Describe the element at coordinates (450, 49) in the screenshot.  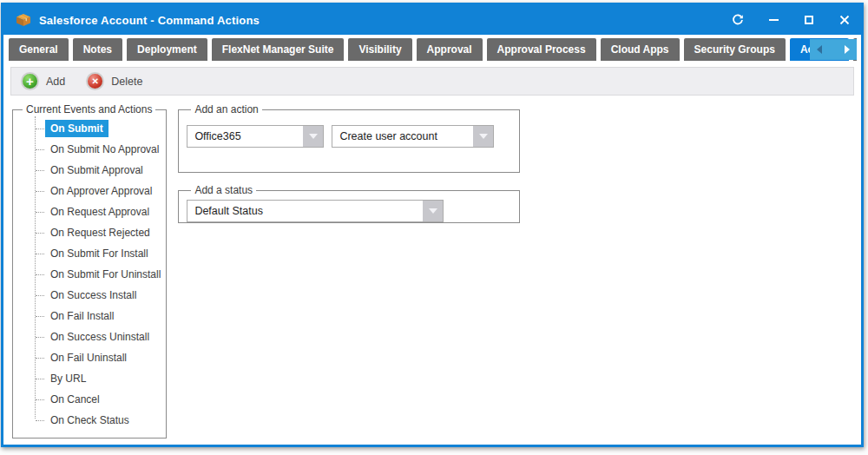
I see `tab-approval: Approval` at that location.